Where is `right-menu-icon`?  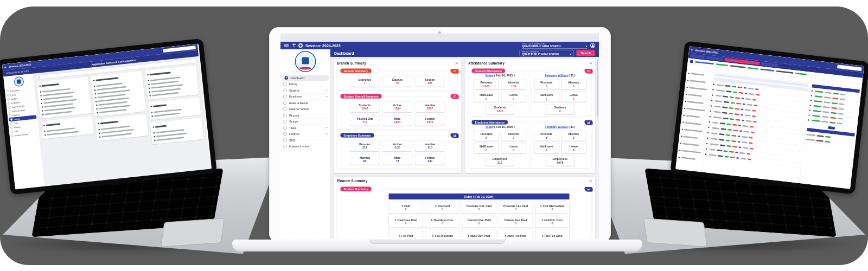
right-menu-icon is located at coordinates (692, 50).